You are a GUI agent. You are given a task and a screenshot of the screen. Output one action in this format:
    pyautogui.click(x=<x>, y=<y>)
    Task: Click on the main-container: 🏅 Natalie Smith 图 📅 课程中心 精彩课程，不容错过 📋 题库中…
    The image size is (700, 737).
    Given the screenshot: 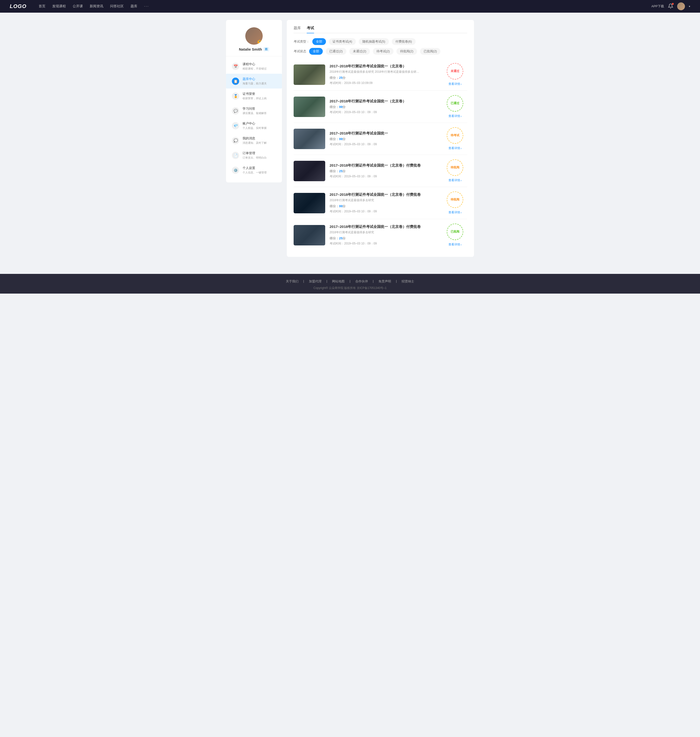 What is the action you would take?
    pyautogui.click(x=350, y=139)
    